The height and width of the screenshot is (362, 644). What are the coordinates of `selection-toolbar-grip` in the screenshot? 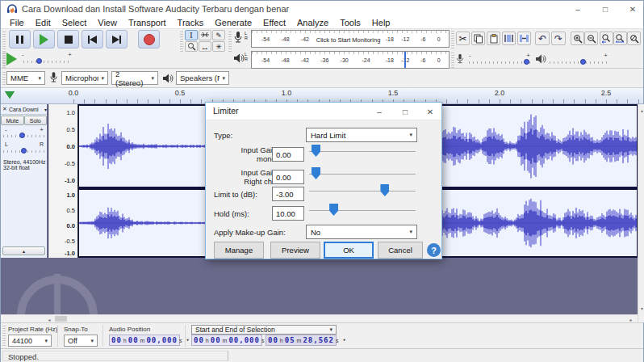 It's located at (4, 336).